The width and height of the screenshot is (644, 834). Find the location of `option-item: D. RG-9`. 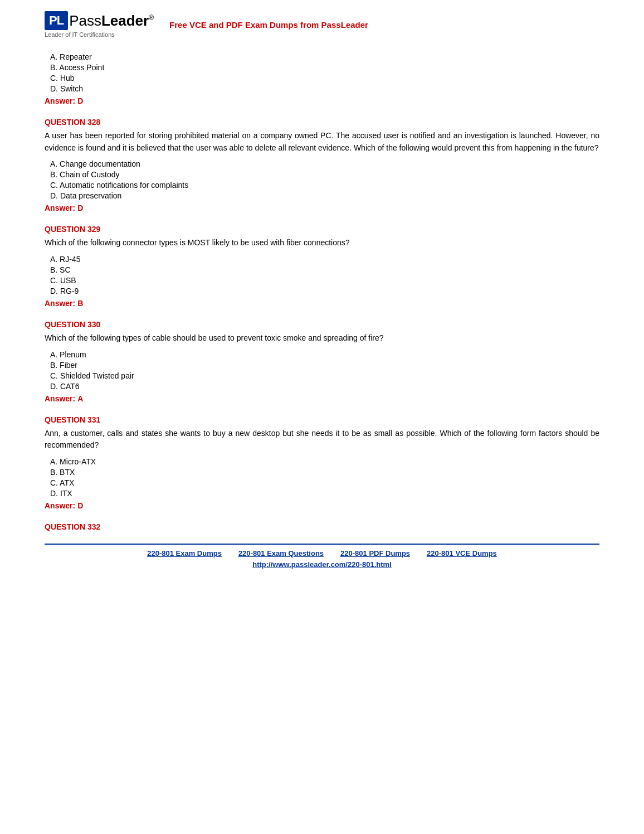

option-item: D. RG-9 is located at coordinates (325, 291).